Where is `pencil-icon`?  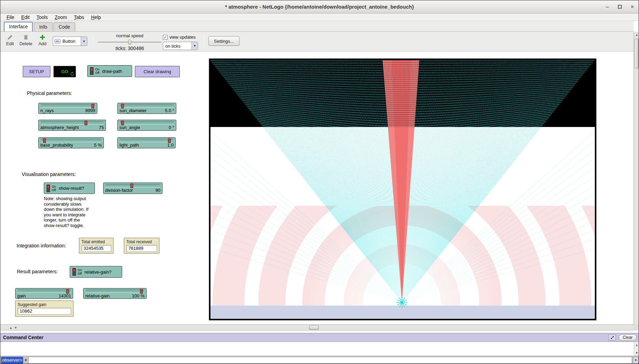 pencil-icon is located at coordinates (10, 37).